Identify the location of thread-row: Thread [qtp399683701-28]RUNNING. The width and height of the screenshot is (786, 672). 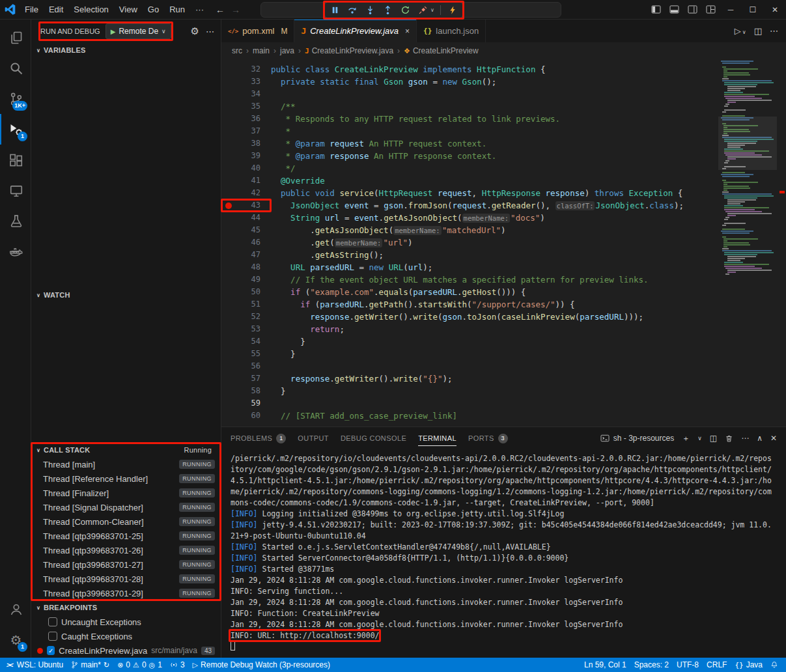
(126, 579).